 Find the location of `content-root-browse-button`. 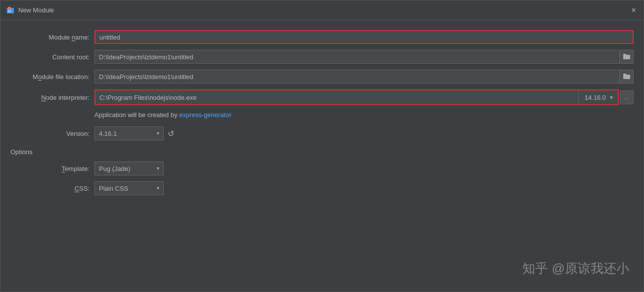

content-root-browse-button is located at coordinates (627, 57).